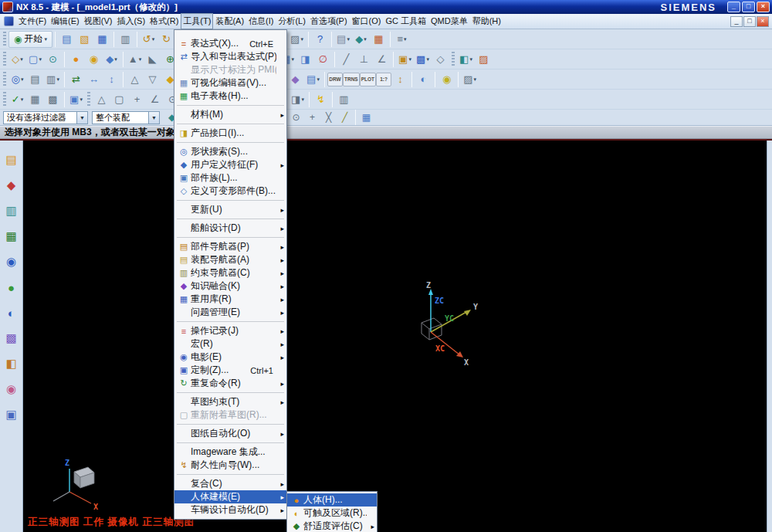  What do you see at coordinates (346, 59) in the screenshot?
I see `datum-axis-icon: ╱` at bounding box center [346, 59].